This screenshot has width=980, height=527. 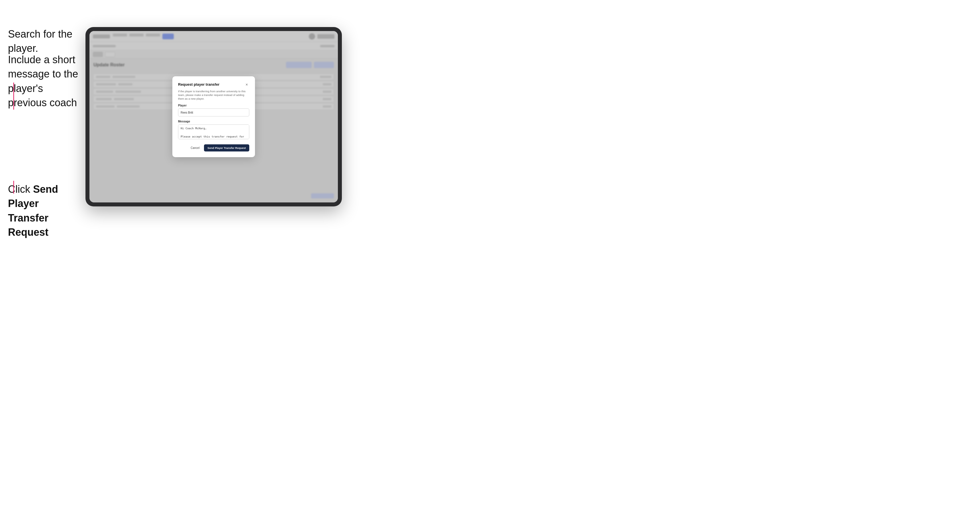 What do you see at coordinates (214, 148) in the screenshot?
I see `modal-footer: Cancel Send Player Transfer Request` at bounding box center [214, 148].